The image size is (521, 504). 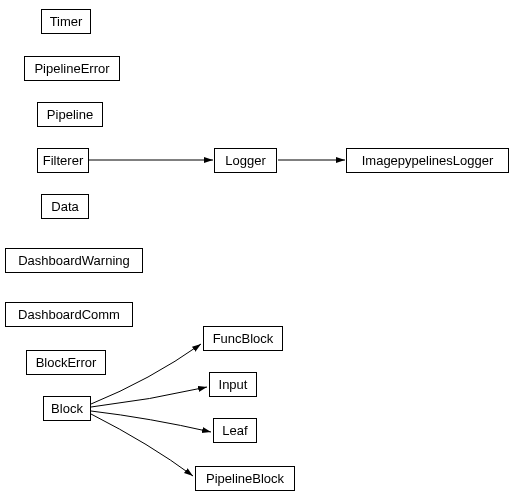 I want to click on node-block-error: BlockError, so click(x=66, y=362).